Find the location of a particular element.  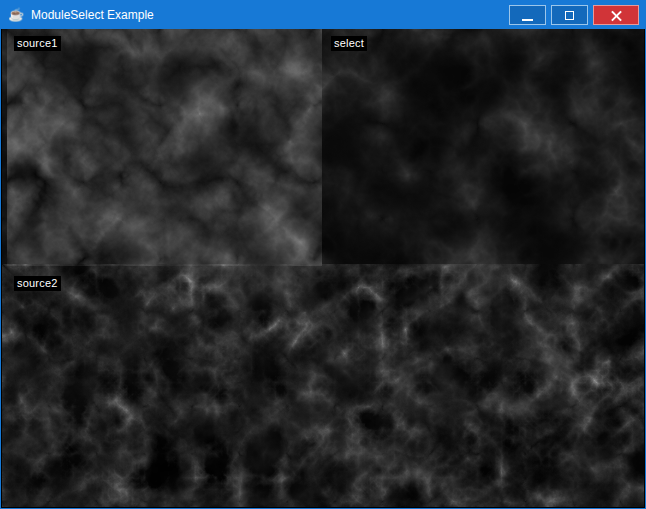

source2-label: source2 is located at coordinates (38, 284).